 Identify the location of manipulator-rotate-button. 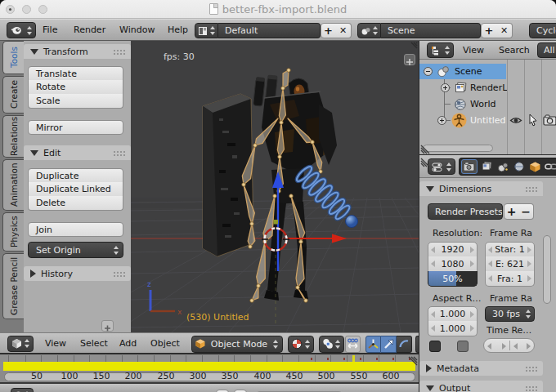
(404, 345).